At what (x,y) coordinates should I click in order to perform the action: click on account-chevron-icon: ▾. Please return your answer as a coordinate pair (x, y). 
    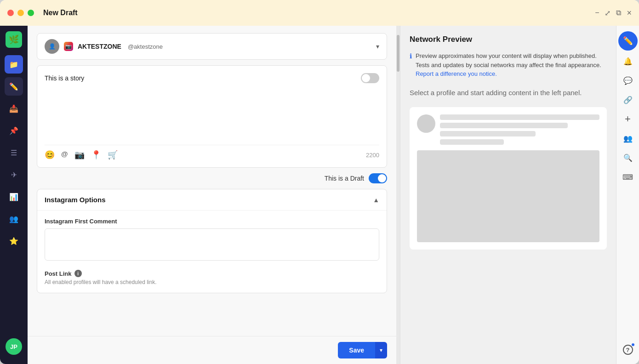
    Looking at the image, I should click on (378, 46).